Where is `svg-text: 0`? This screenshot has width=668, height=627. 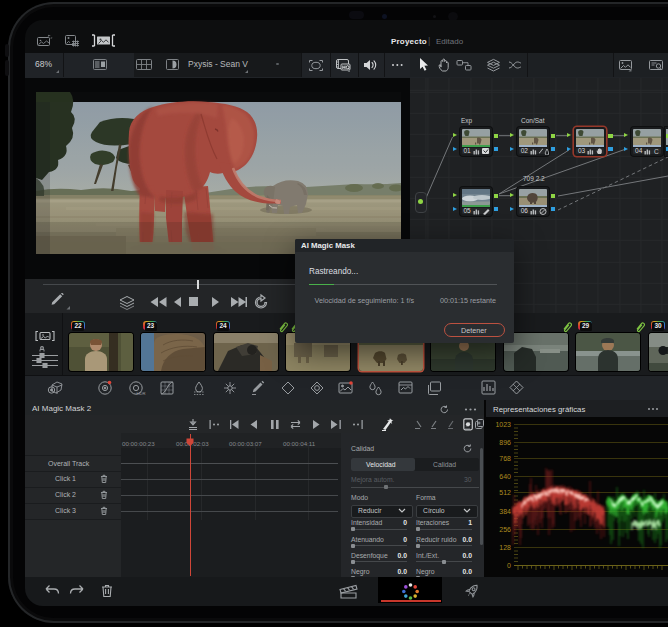
svg-text: 0 is located at coordinates (509, 566).